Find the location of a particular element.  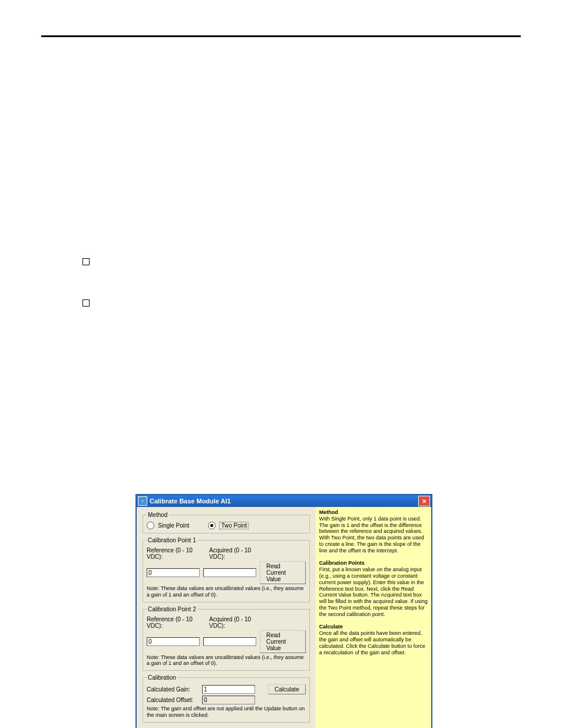

calculate-button: Calculate is located at coordinates (287, 690).